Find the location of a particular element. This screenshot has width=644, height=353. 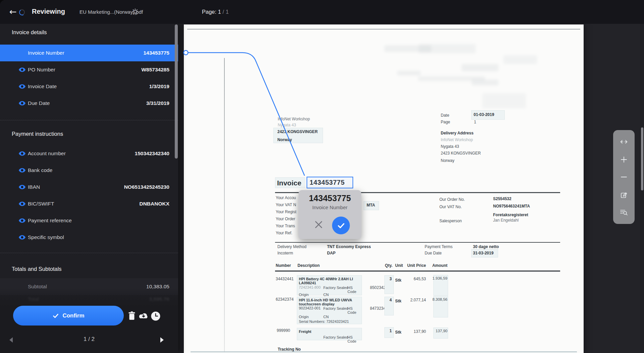

clock-icon is located at coordinates (156, 316).